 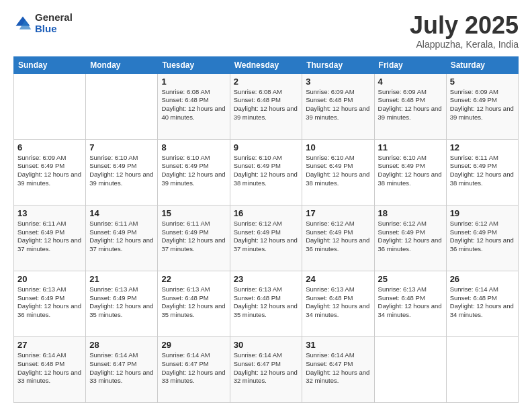 I want to click on calendar-cell: 19Sunrise: 6:12 AM Sunset: 6:49 PM Dayli…, so click(x=482, y=238).